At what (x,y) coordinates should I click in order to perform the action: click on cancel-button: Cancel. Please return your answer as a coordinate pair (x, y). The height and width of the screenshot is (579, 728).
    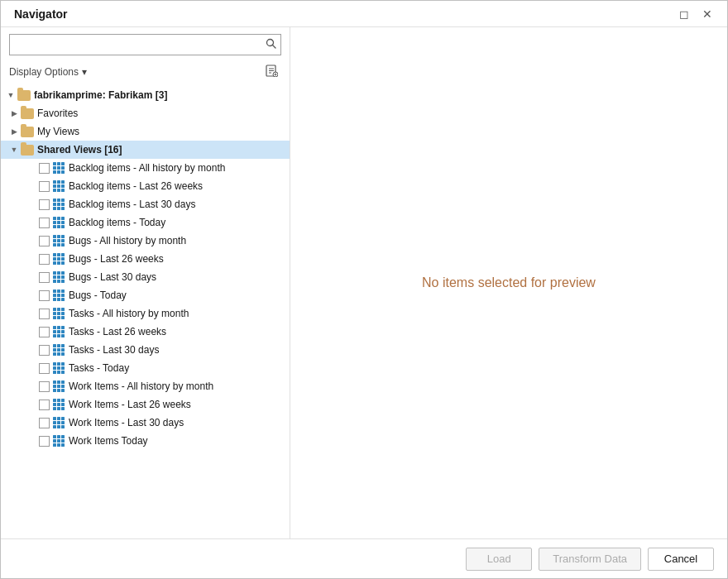
    Looking at the image, I should click on (681, 559).